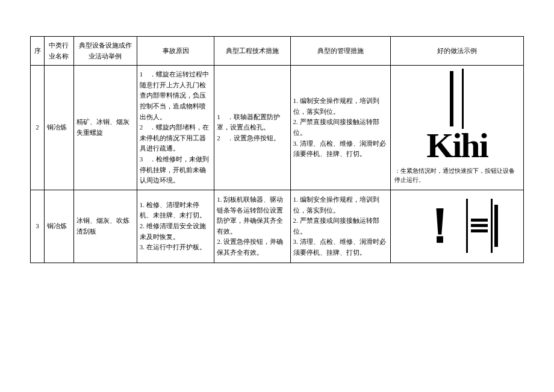 The image size is (554, 392). Describe the element at coordinates (456, 51) in the screenshot. I see `header-demo: 好的做法示例` at that location.